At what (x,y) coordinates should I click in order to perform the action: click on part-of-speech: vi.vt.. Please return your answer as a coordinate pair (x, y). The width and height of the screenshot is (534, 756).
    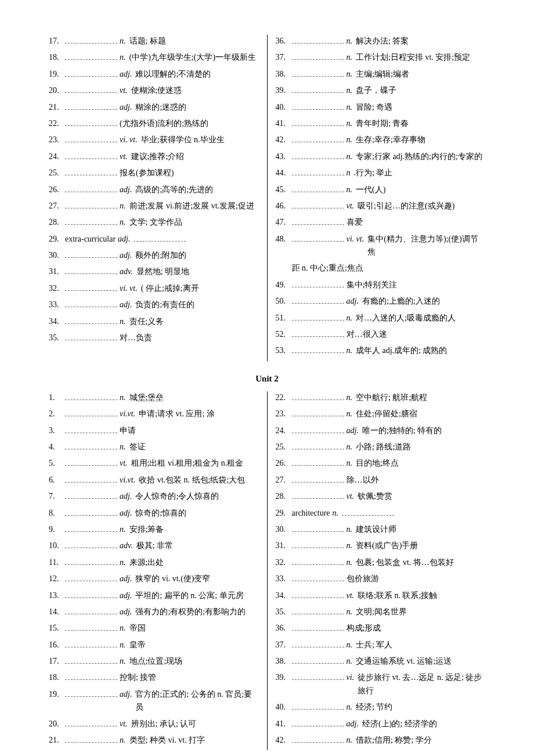
    Looking at the image, I should click on (128, 414).